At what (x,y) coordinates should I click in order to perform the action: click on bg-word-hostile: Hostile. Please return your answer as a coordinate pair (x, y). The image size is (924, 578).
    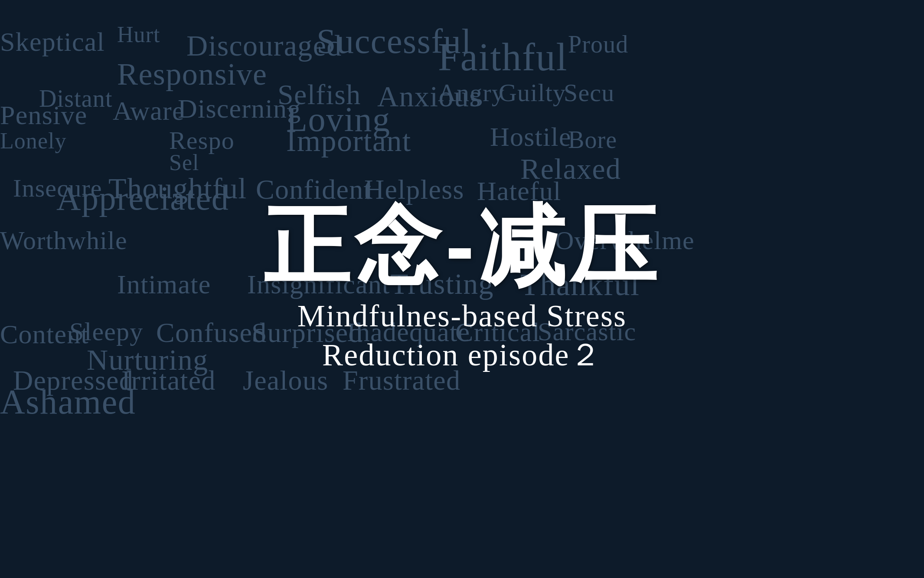
    Looking at the image, I should click on (531, 137).